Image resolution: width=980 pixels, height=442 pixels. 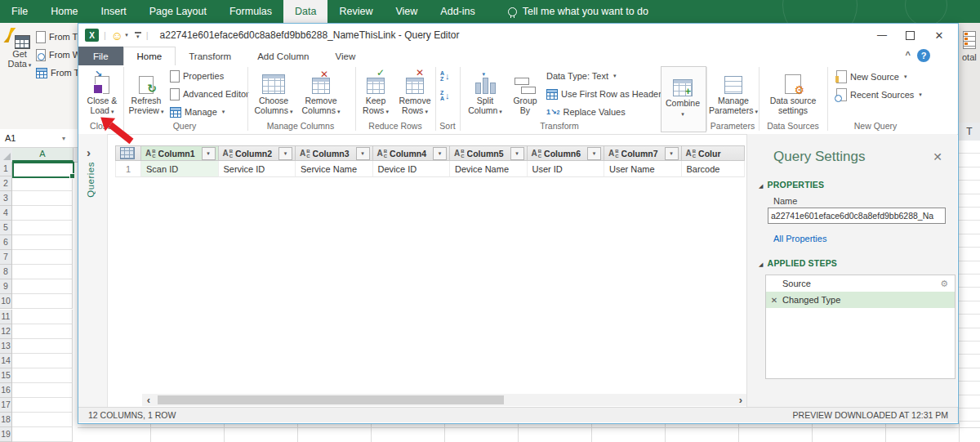 I want to click on properties-section-header: ◢PROPERTIES, so click(x=791, y=185).